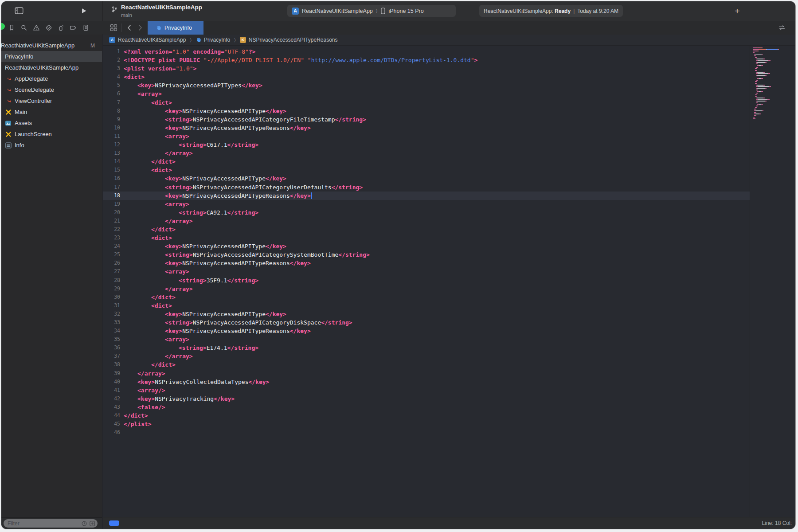 The width and height of the screenshot is (798, 532). I want to click on breadcrumb-item: PrivacyInfo, so click(213, 40).